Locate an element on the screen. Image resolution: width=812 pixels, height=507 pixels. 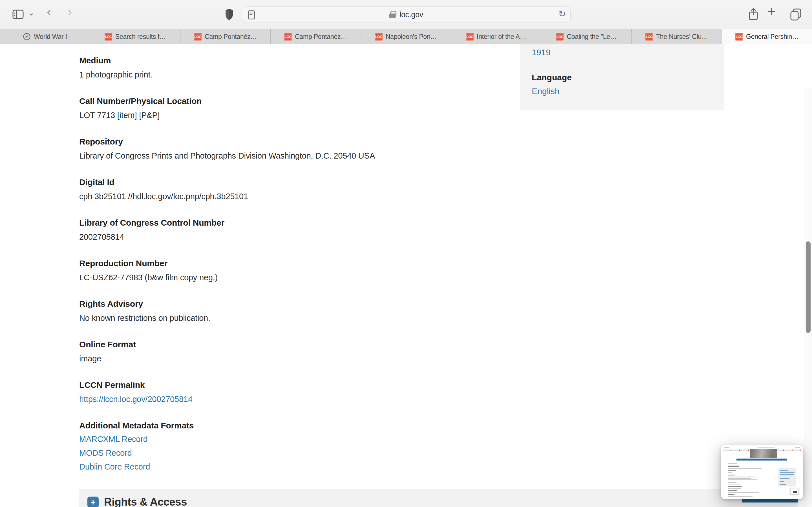
back-button: ‹ is located at coordinates (49, 11).